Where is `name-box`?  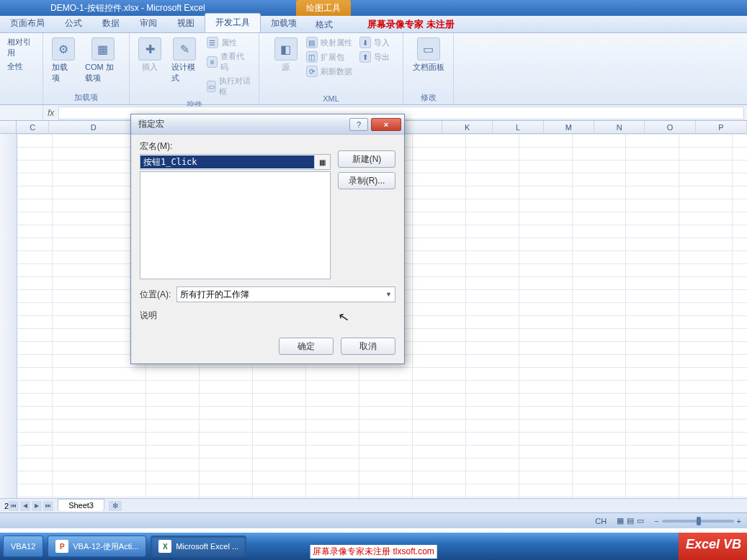
name-box is located at coordinates (22, 112).